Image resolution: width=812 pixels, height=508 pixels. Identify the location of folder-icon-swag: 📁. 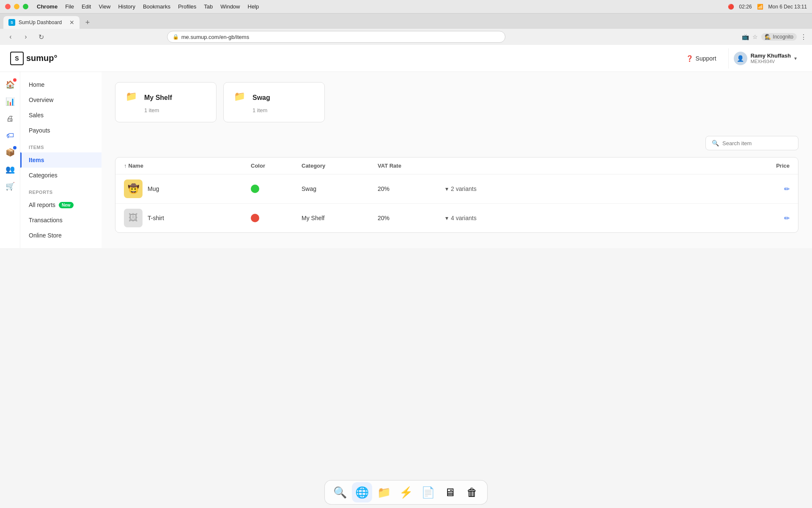
(241, 98).